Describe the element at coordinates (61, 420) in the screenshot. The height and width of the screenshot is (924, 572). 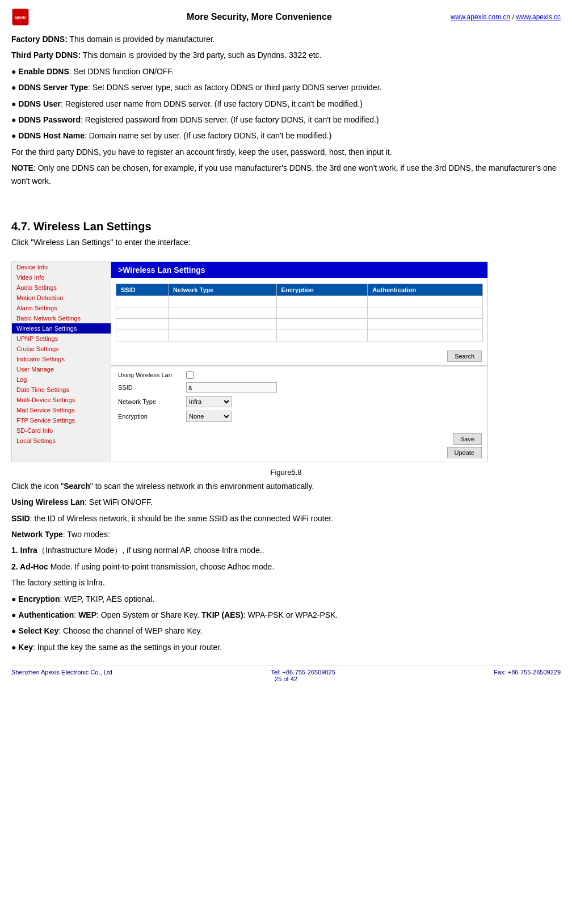
I see `sidebar-item-ftp-service: FTP Service Settings` at that location.